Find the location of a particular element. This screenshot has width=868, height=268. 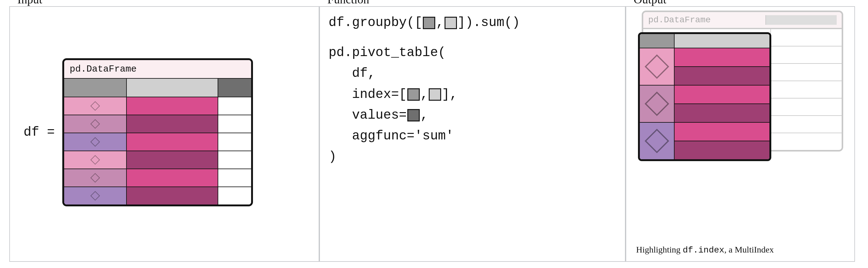

output-df-title: pd.DataFrame is located at coordinates (743, 20).